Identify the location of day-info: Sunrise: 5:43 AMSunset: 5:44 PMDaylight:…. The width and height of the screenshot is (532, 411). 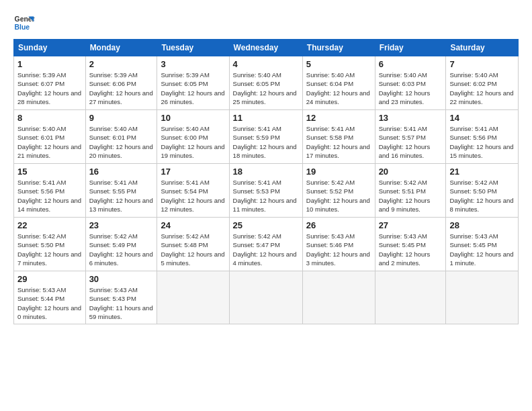
(50, 304).